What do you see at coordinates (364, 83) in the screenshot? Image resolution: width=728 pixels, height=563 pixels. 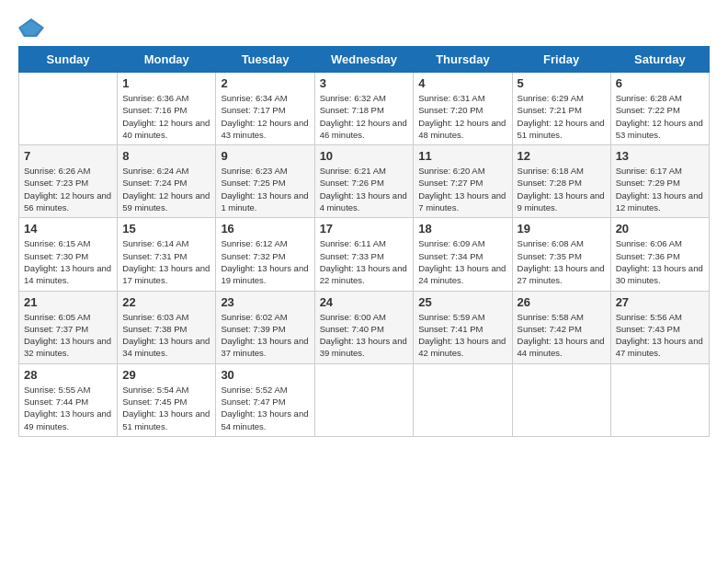 I see `day-number: 3` at bounding box center [364, 83].